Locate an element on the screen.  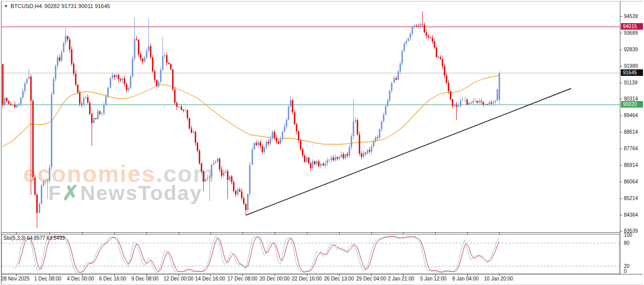
time-axis-label: 29 Dec 04:00 is located at coordinates (371, 278).